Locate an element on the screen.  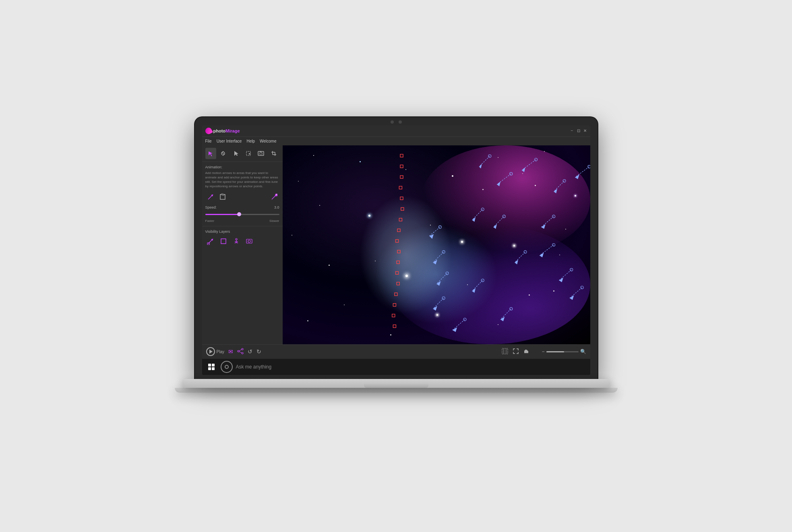
hand-icon is located at coordinates (526, 352).